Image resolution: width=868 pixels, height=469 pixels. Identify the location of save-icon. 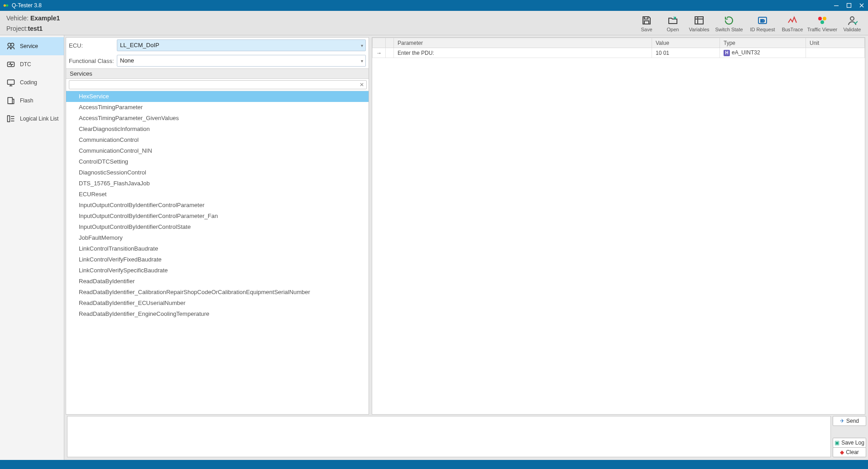
(647, 20).